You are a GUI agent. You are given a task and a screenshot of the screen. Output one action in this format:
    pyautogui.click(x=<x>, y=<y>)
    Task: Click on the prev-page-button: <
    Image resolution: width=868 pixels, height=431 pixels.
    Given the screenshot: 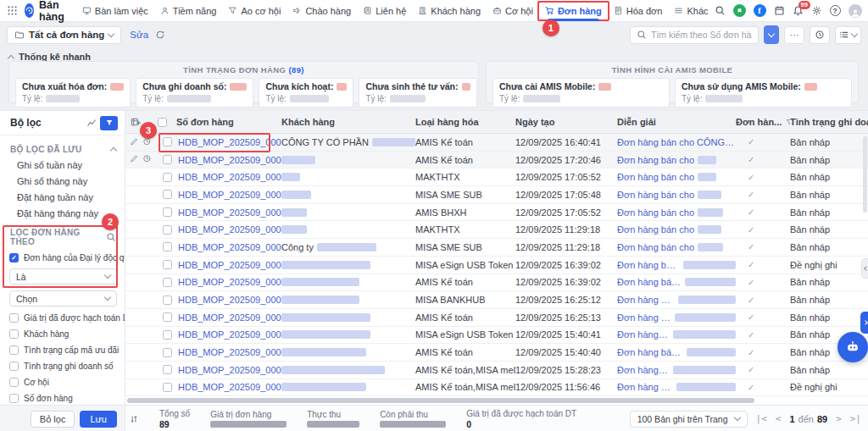 What is the action you would take?
    pyautogui.click(x=778, y=418)
    